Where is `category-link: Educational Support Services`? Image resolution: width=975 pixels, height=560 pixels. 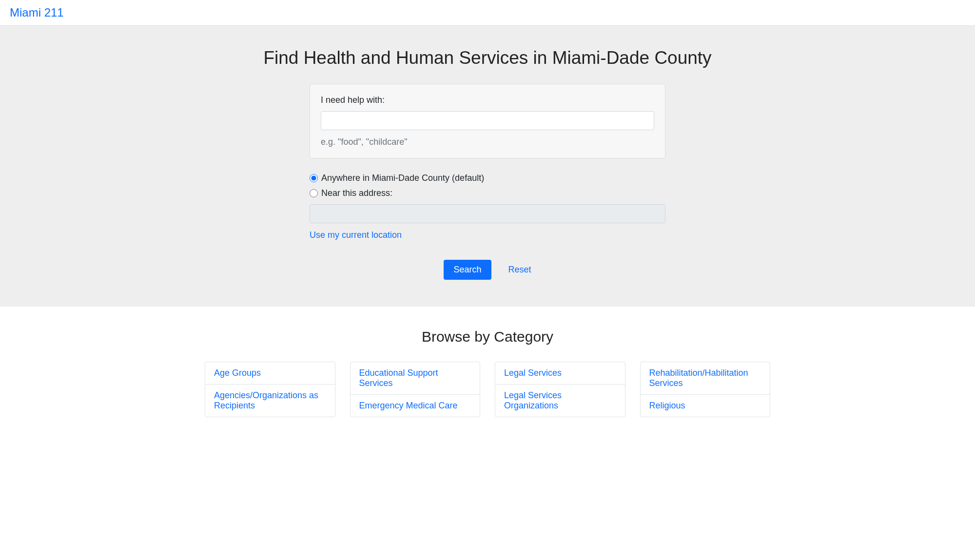
category-link: Educational Support Services is located at coordinates (399, 378).